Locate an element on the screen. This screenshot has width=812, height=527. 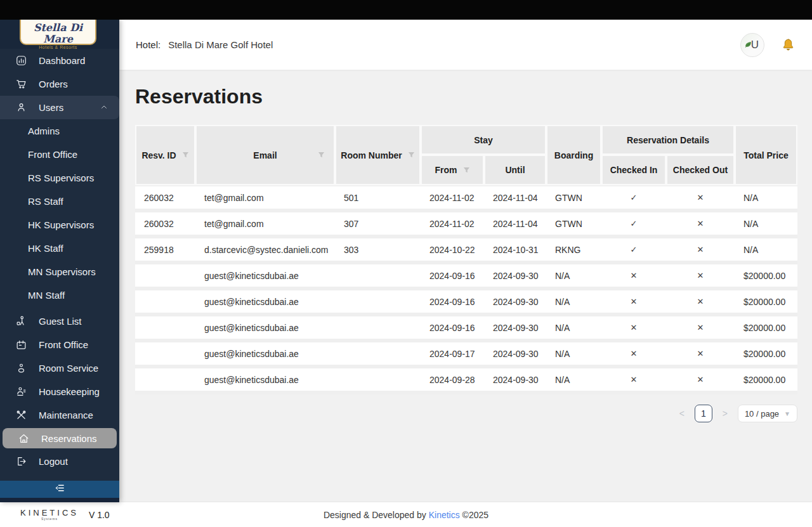
sidebar-item-label: Front Office is located at coordinates (63, 345).